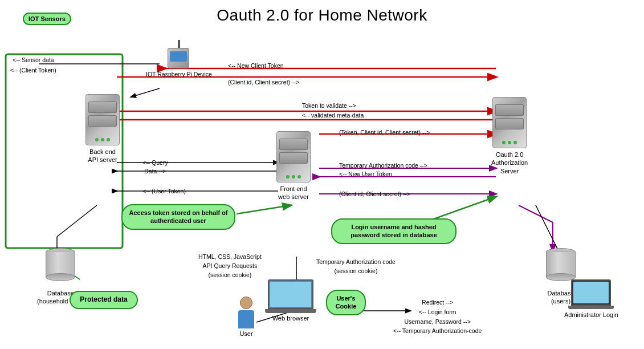  What do you see at coordinates (263, 82) in the screenshot?
I see `client-id-secret-top-label: (Client id, Client secret) -->` at bounding box center [263, 82].